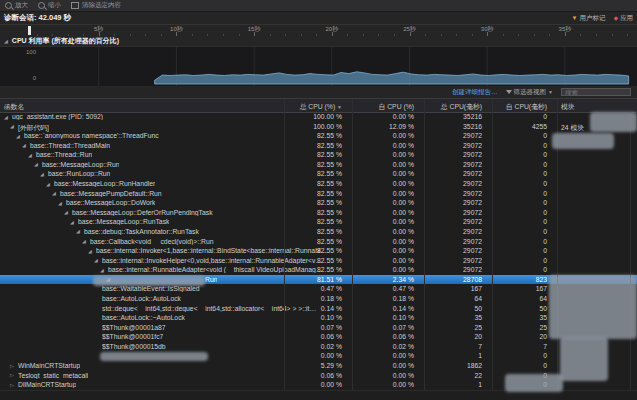  I want to click on call-tree-row: base::AutoLock::~AutoLock0.10 %0.10 %353…, so click(318, 318).